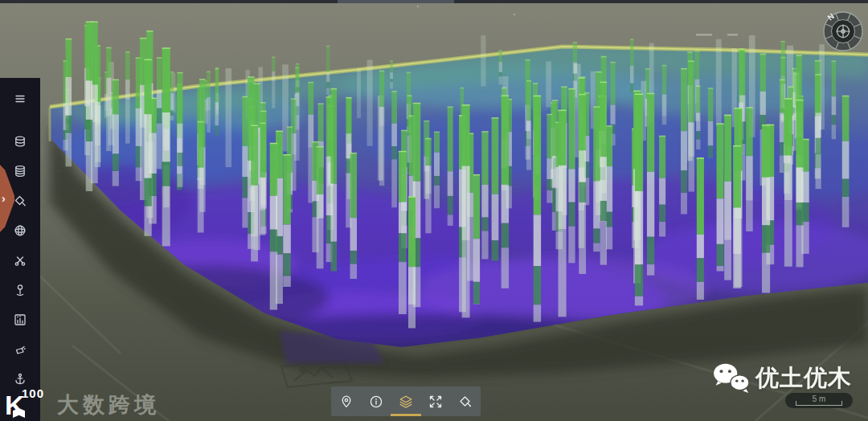 This screenshot has width=868, height=421. What do you see at coordinates (465, 402) in the screenshot?
I see `fill-drop-icon` at bounding box center [465, 402].